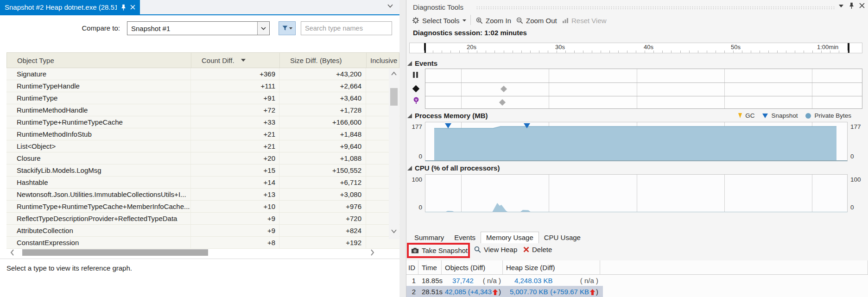  Describe the element at coordinates (203, 134) in the screenshot. I see `table-row: RuntimeMethodInfoStub+21+1,848` at that location.